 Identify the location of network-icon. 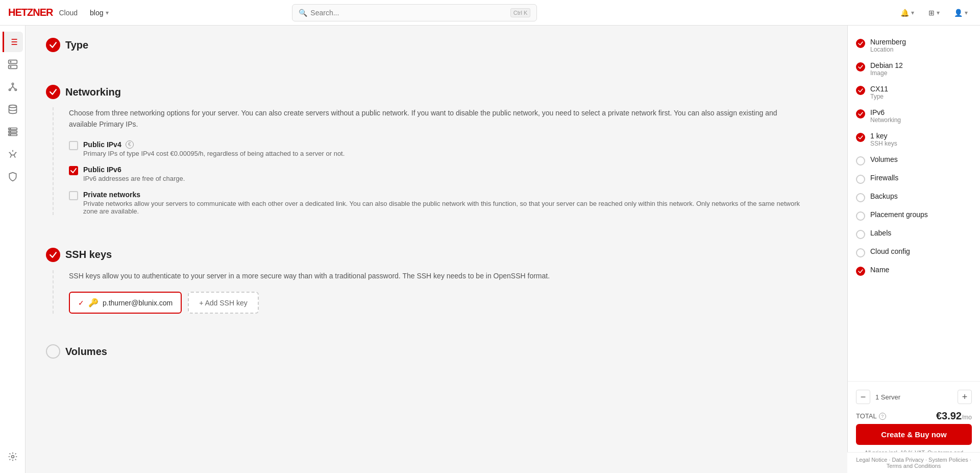
(13, 87).